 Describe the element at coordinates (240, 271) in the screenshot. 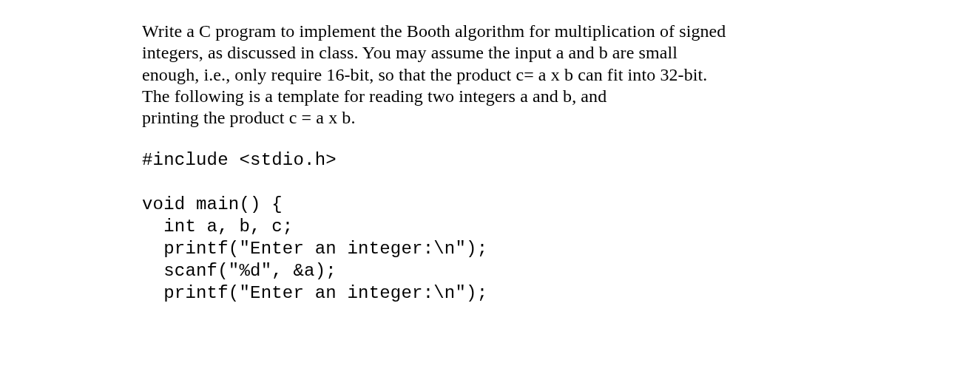

I see `code-line-6: scanf("%d", &a);` at that location.